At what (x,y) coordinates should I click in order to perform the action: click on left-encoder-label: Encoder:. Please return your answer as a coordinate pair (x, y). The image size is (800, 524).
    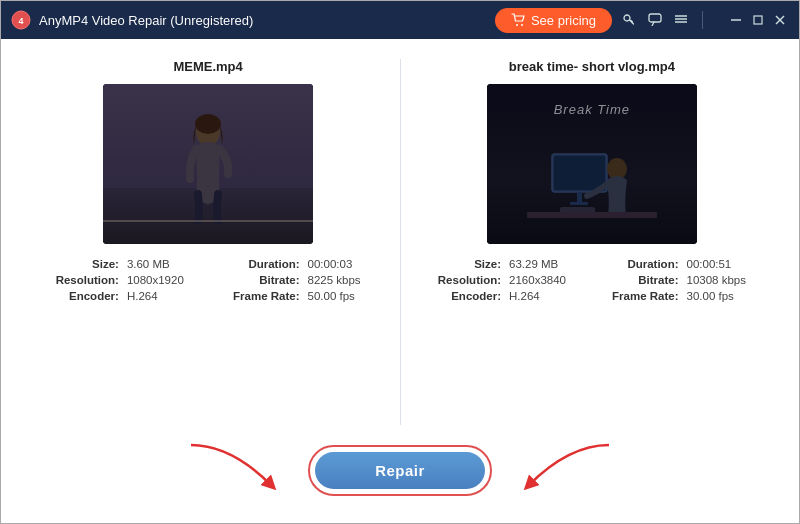
    Looking at the image, I should click on (77, 296).